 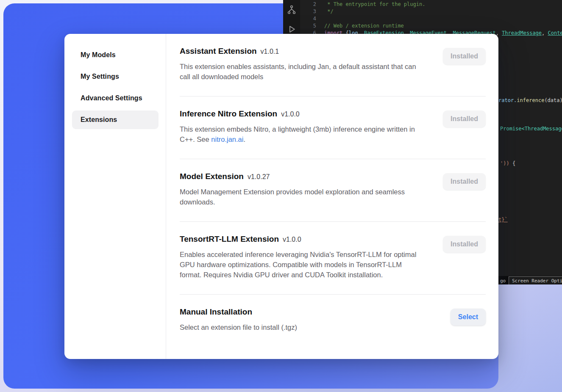 I want to click on extension-description: Model Management Extension provides mode…, so click(x=302, y=197).